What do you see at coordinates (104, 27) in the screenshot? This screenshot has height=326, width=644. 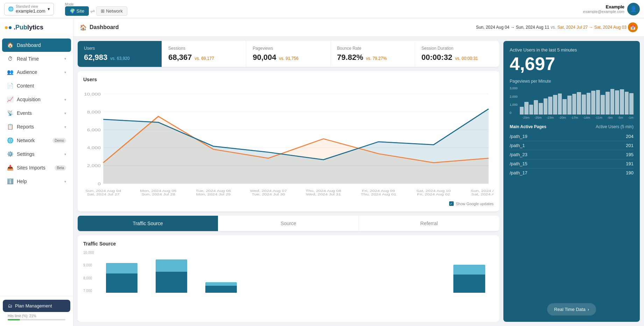 I see `page-title: Dashboard` at bounding box center [104, 27].